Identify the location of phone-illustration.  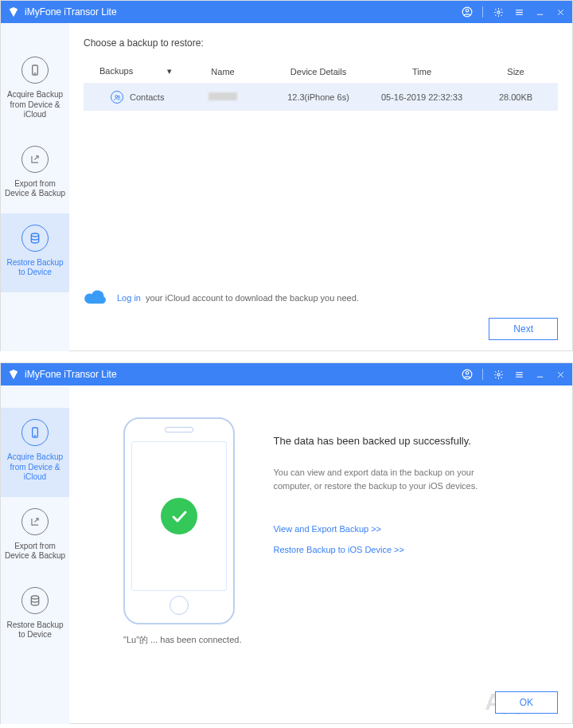
(179, 521).